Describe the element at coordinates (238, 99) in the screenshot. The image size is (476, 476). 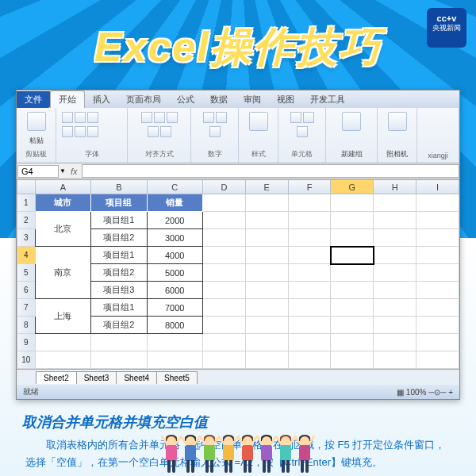
I see `ribbon-tabs: 文件 开始 插入 页面布局 公式 数据 审阅 视图 开发工具` at that location.